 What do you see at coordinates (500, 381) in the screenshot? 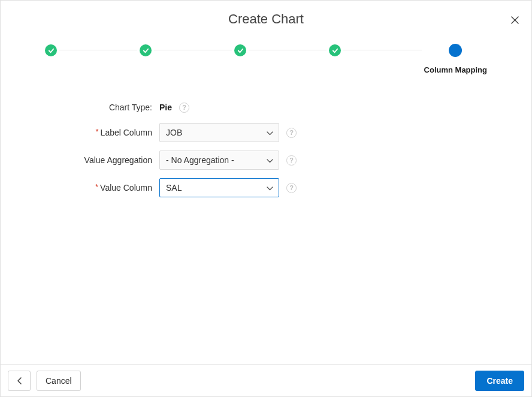
I see `create-button: Create` at bounding box center [500, 381].